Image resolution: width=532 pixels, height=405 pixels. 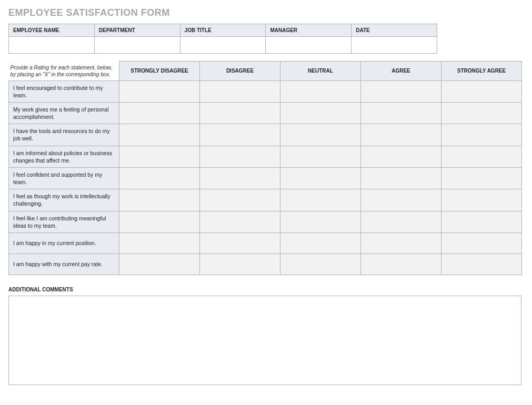 What do you see at coordinates (223, 31) in the screenshot?
I see `header-job-title: JOB TITLE` at bounding box center [223, 31].